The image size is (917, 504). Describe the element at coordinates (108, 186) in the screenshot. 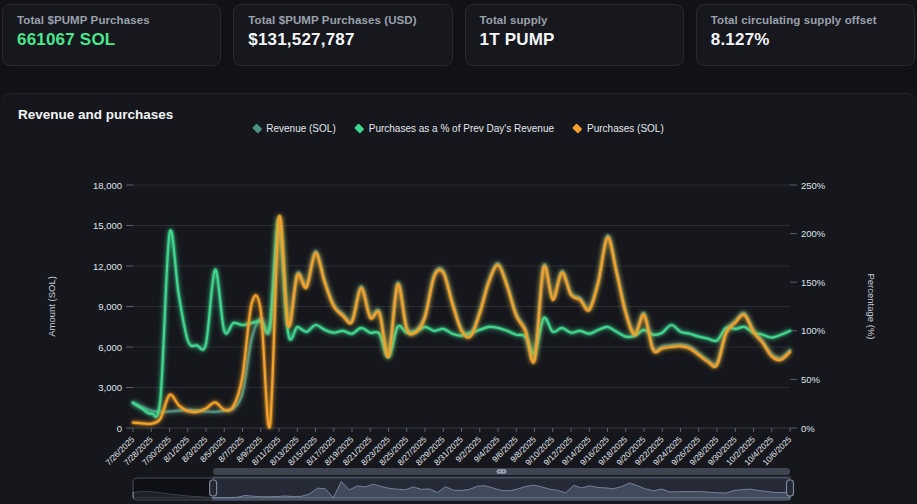

I see `left-tick-label: 18,000` at that location.